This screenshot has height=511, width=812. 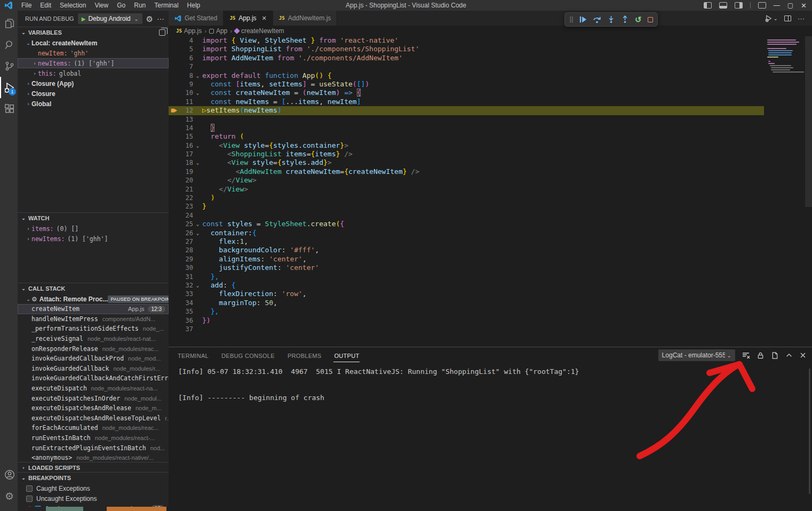 I want to click on watch-pane-header: ⌄ WATCH, so click(x=93, y=218).